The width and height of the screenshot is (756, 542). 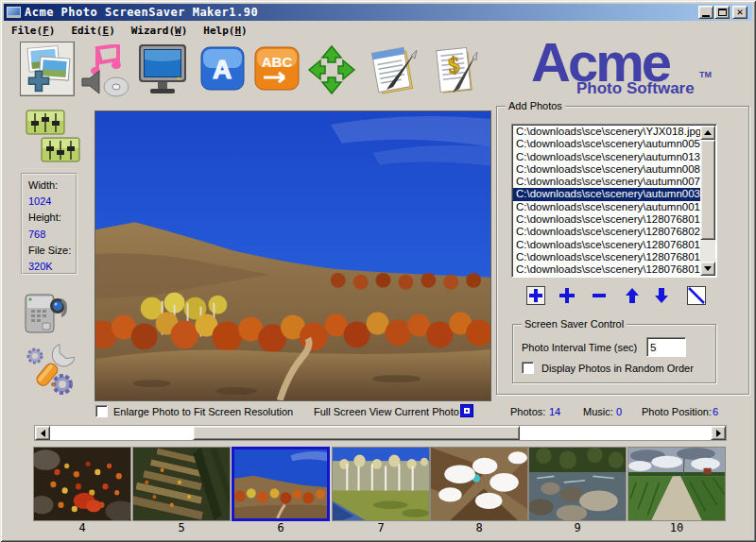 What do you see at coordinates (741, 12) in the screenshot?
I see `close-icon: ✕` at bounding box center [741, 12].